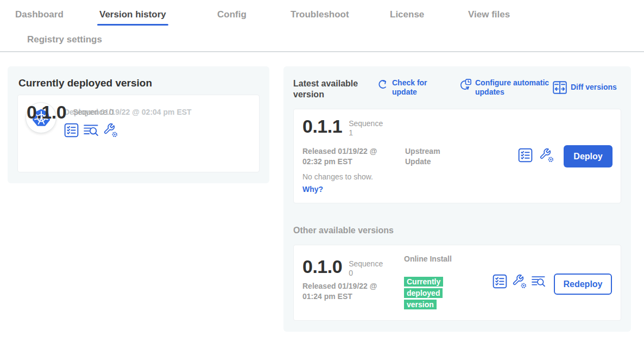 The height and width of the screenshot is (348, 644). What do you see at coordinates (424, 293) in the screenshot?
I see `currently-deployed-badge: Currently deployed version` at bounding box center [424, 293].